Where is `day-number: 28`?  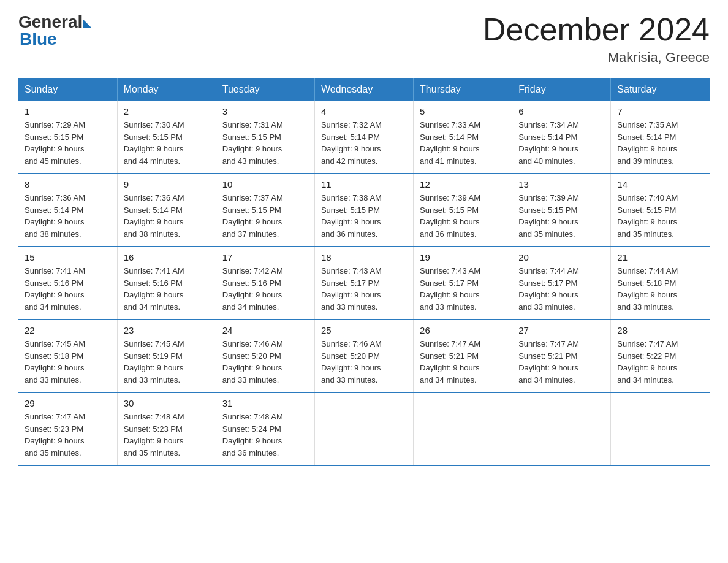
day-number: 28 is located at coordinates (661, 330).